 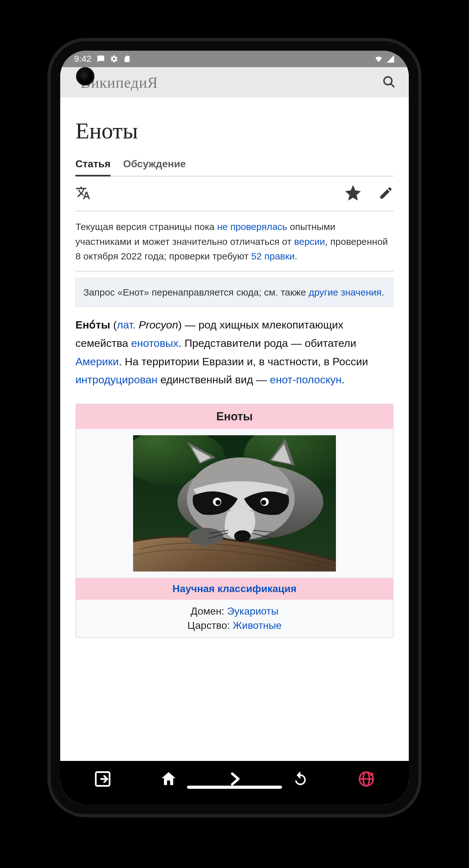 I want to click on lead-link-introduced: интродуцирован, so click(x=117, y=379).